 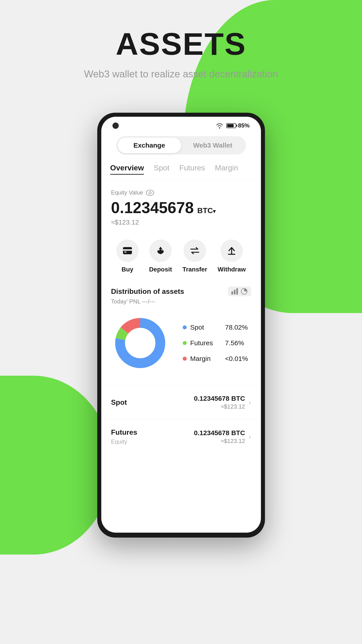 What do you see at coordinates (226, 169) in the screenshot?
I see `nav-tab-margin: Margin` at bounding box center [226, 169].